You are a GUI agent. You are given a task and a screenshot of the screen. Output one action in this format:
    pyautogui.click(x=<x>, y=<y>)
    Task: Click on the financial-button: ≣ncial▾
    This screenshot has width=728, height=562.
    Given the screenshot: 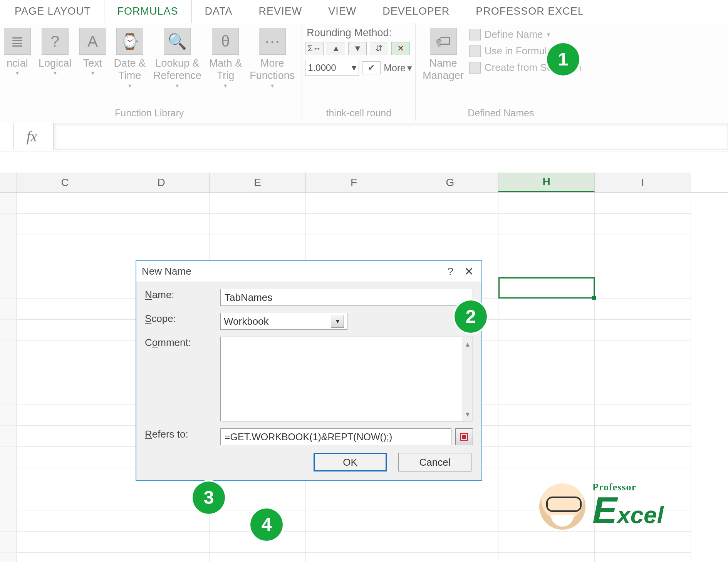 What is the action you would take?
    pyautogui.click(x=17, y=51)
    